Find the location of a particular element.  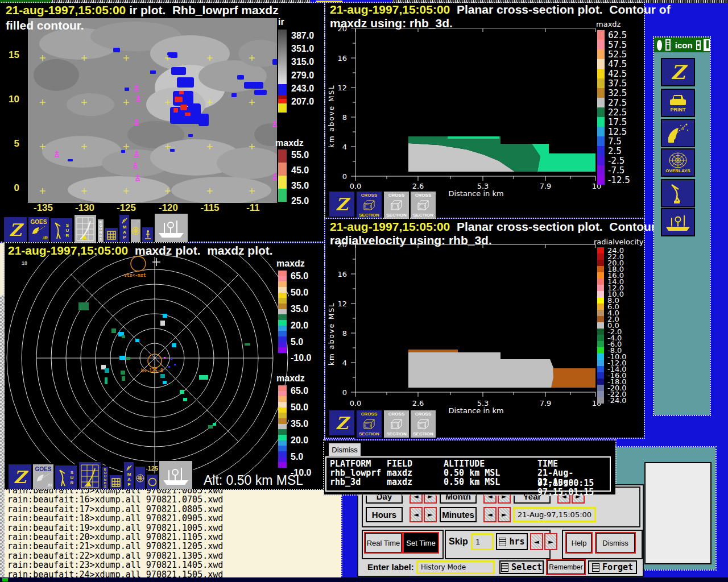

goes-satellite-button is located at coordinates (678, 133).